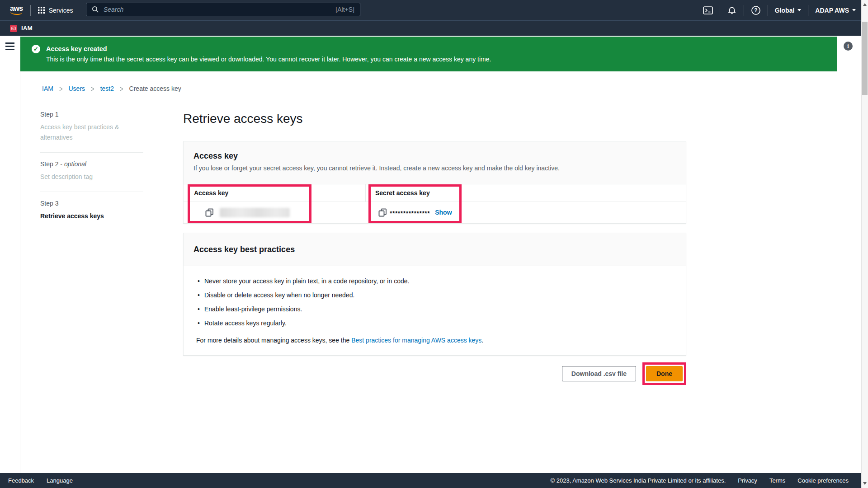  What do you see at coordinates (223, 9) in the screenshot?
I see `global-search-input: Search [Alt+S]` at bounding box center [223, 9].